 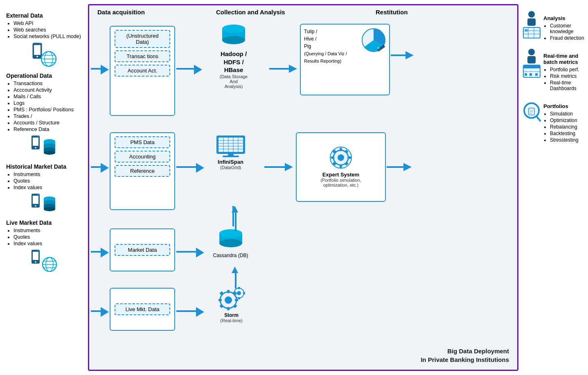 What do you see at coordinates (187, 167) in the screenshot?
I see `arr-r2-infini-line` at bounding box center [187, 167].